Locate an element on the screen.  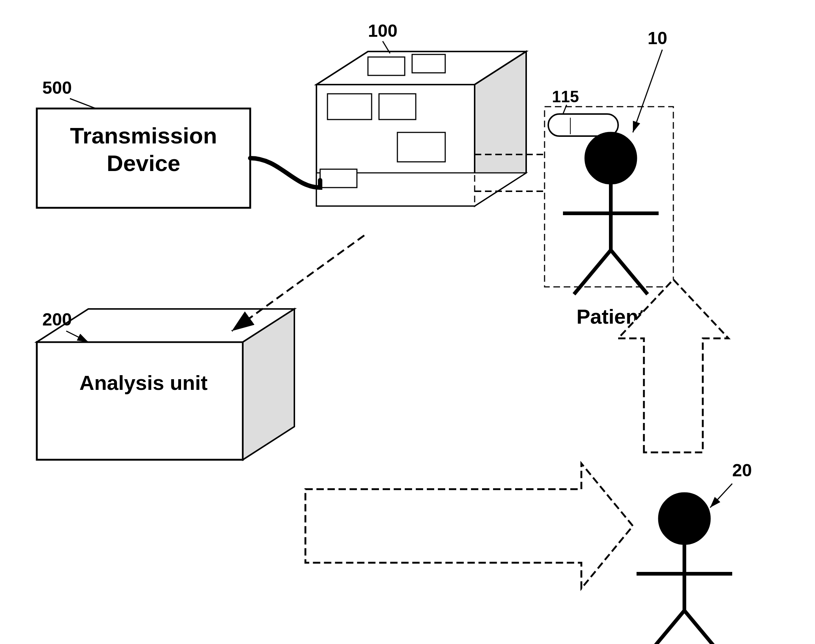
patient-right-leg is located at coordinates (629, 272).